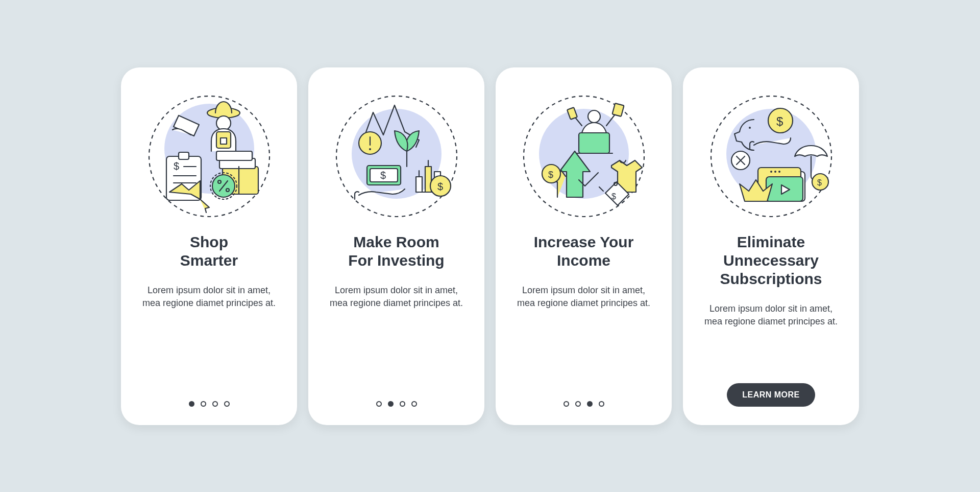  What do you see at coordinates (209, 246) in the screenshot?
I see `onboarding-card-1: $ Shop Smarter Lorem ipsum dolor sit in …` at bounding box center [209, 246].